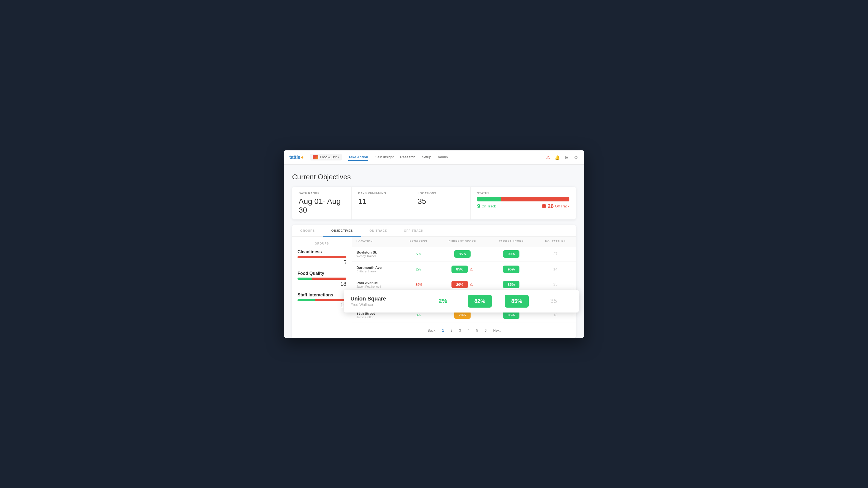 This screenshot has height=488, width=868. I want to click on status-label: Status, so click(523, 193).